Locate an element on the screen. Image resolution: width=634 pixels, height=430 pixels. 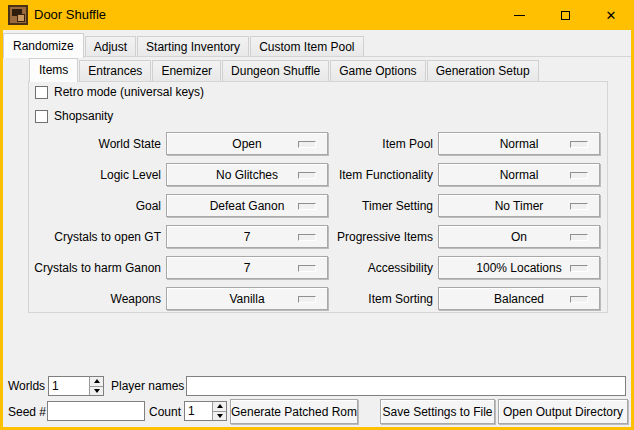
tab-adjust: Adjust is located at coordinates (110, 46).